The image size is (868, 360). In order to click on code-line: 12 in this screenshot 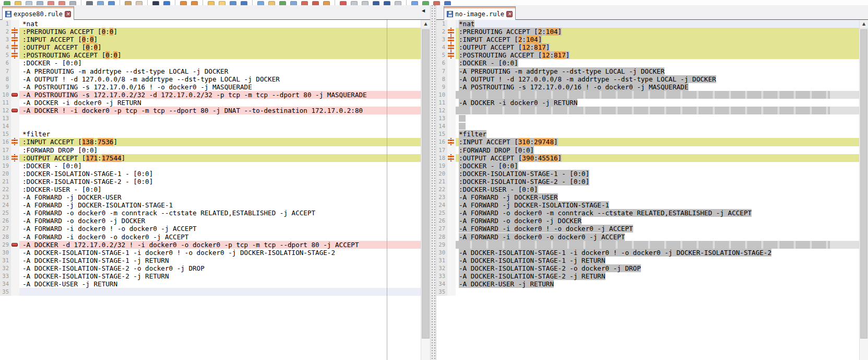, I will do `click(648, 111)`.